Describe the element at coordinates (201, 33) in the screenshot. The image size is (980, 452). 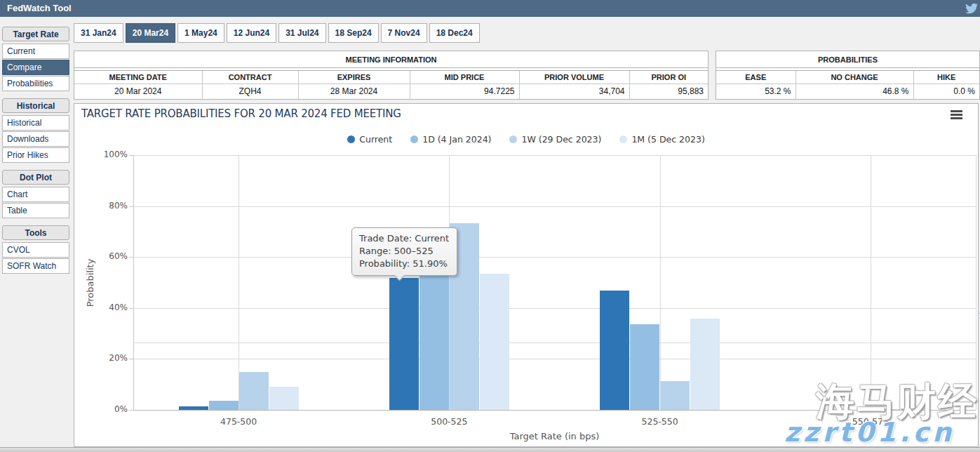
I see `tab-1-may24: 1 May24` at that location.